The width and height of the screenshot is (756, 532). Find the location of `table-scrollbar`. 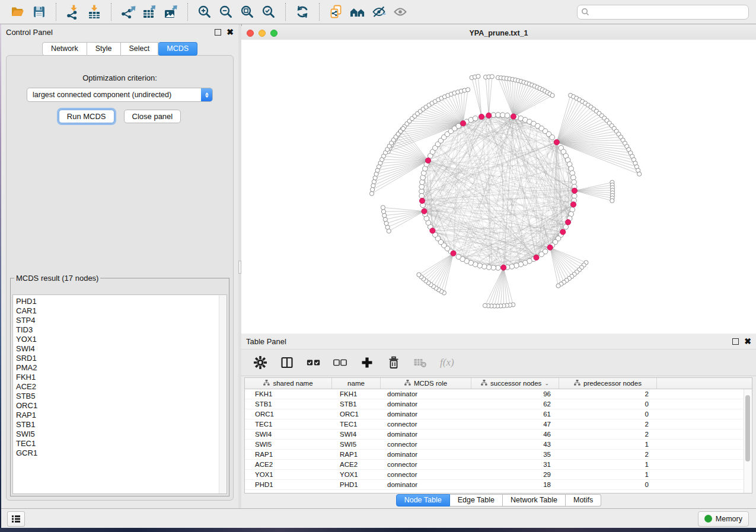

table-scrollbar is located at coordinates (748, 441).